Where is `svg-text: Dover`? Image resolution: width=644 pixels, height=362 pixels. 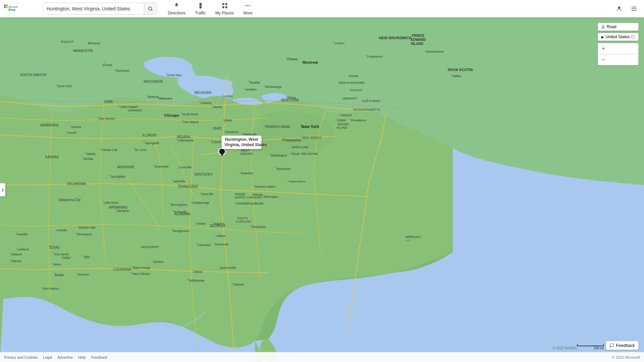 svg-text: Dover is located at coordinates (296, 154).